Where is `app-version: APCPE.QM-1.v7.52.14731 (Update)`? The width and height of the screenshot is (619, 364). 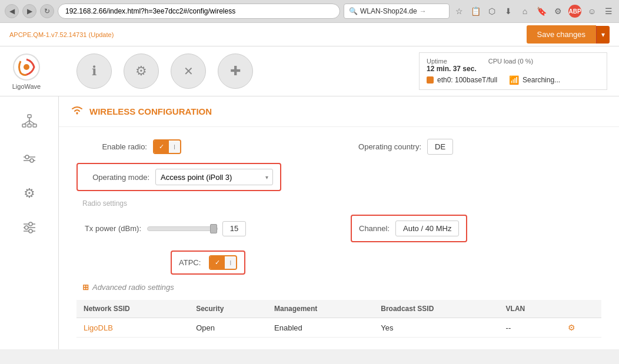
app-version: APCPE.QM-1.v7.52.14731 (Update) is located at coordinates (61, 35).